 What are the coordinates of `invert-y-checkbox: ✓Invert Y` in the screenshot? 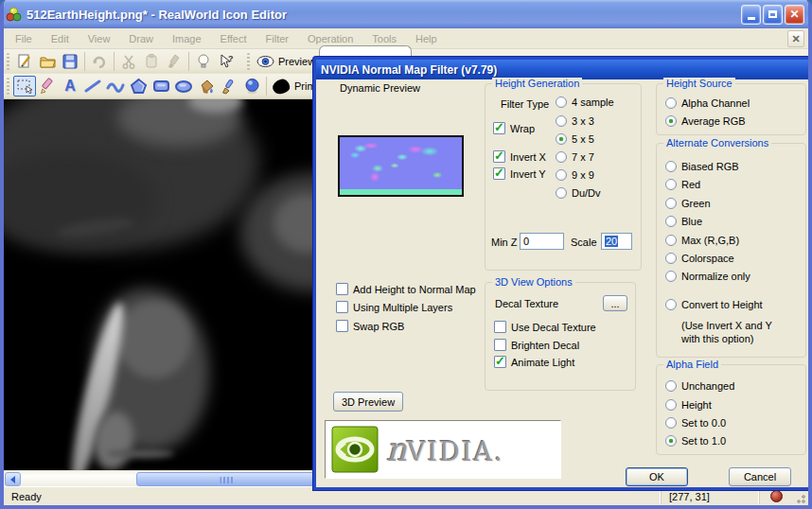 It's located at (520, 174).